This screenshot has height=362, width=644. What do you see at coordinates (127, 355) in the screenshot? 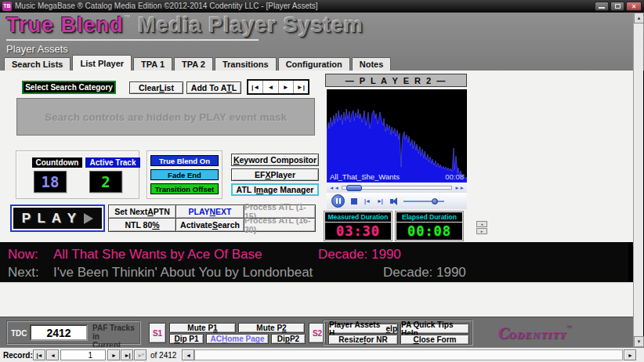
I see `last-record-button: ►|` at bounding box center [127, 355].